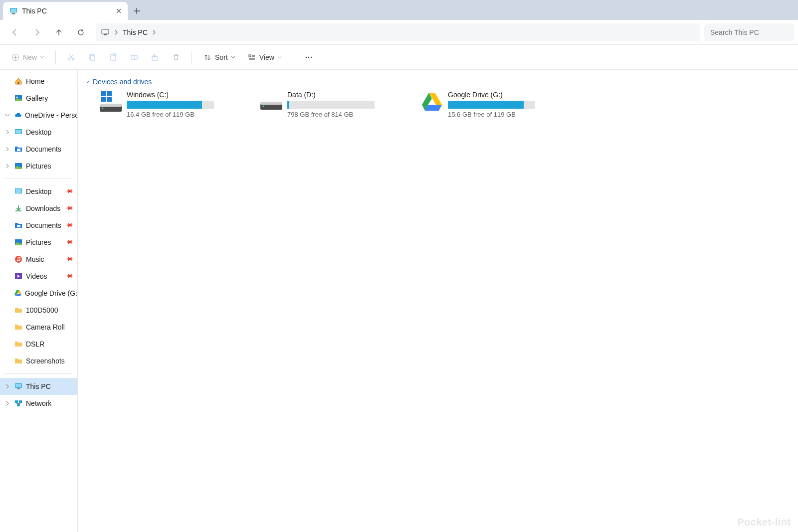 The width and height of the screenshot is (798, 532). What do you see at coordinates (271, 102) in the screenshot?
I see `disk-icon` at bounding box center [271, 102].